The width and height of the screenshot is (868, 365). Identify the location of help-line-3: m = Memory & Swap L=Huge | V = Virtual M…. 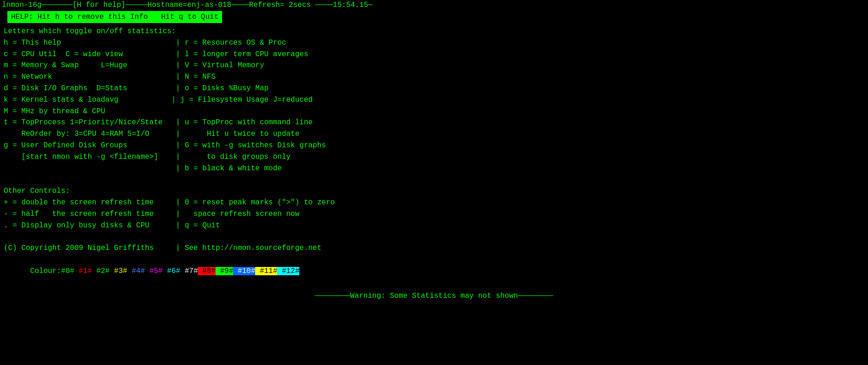
(434, 65).